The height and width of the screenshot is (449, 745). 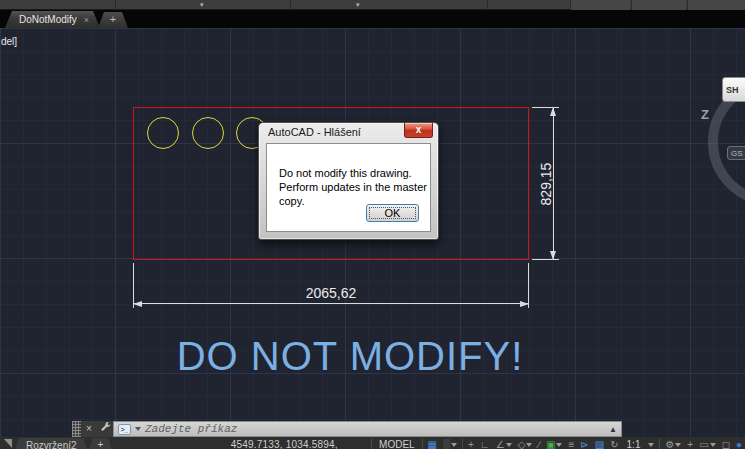 What do you see at coordinates (375, 429) in the screenshot?
I see `command-placeholder: Zadejte příkaz` at bounding box center [375, 429].